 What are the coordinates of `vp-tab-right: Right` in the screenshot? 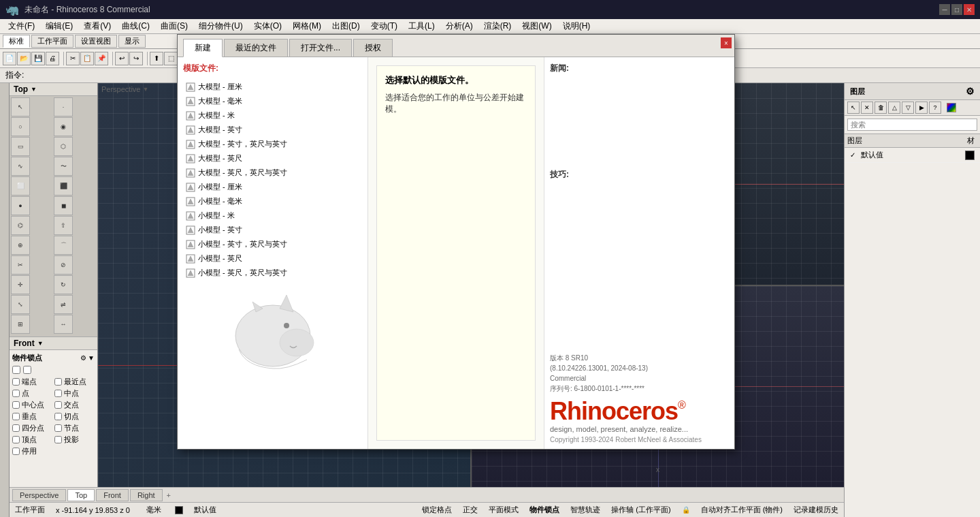 It's located at (146, 495).